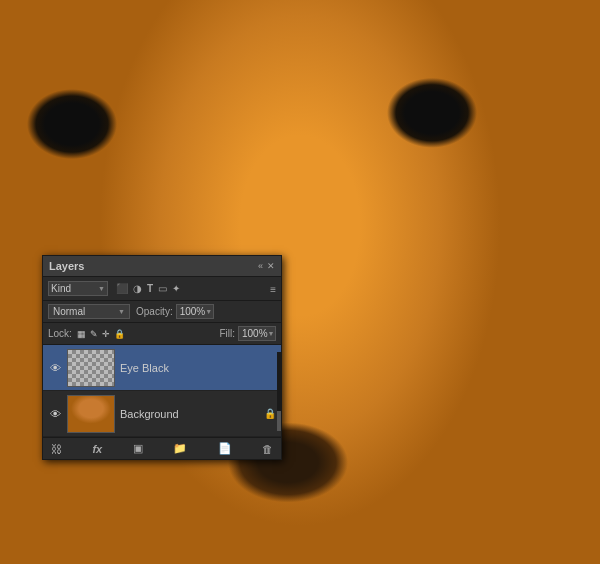 This screenshot has height=564, width=600. I want to click on fill-input: 100% ▼, so click(257, 334).